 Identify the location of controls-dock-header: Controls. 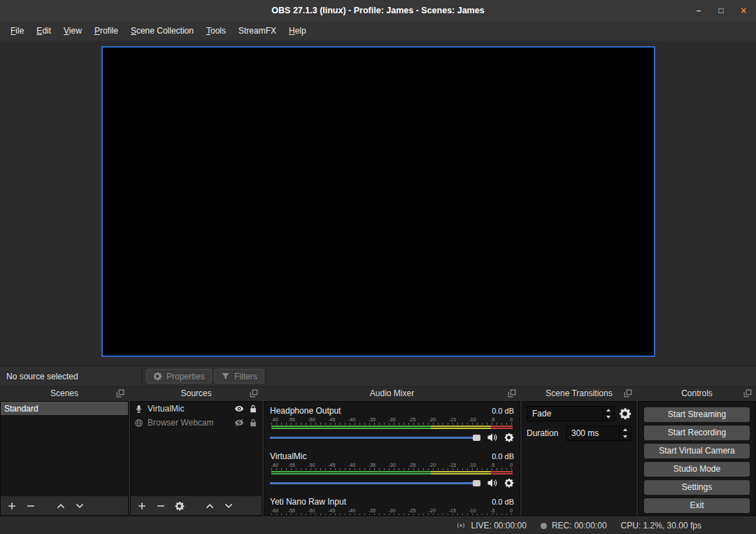
(697, 393).